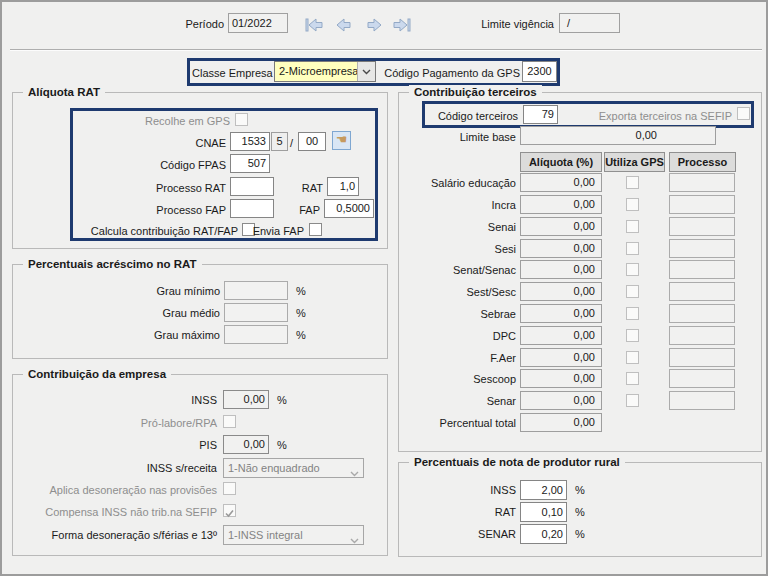 This screenshot has height=576, width=768. Describe the element at coordinates (344, 25) in the screenshot. I see `arrow-left-icon` at that location.